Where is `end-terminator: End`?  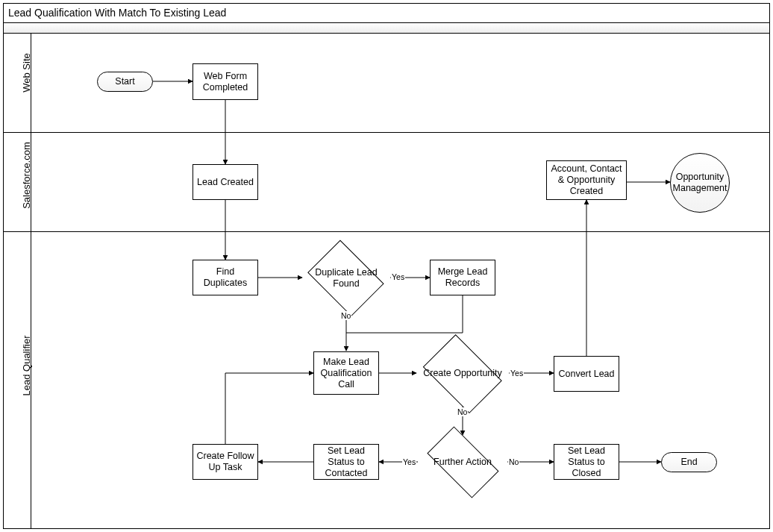 end-terminator: End is located at coordinates (689, 463).